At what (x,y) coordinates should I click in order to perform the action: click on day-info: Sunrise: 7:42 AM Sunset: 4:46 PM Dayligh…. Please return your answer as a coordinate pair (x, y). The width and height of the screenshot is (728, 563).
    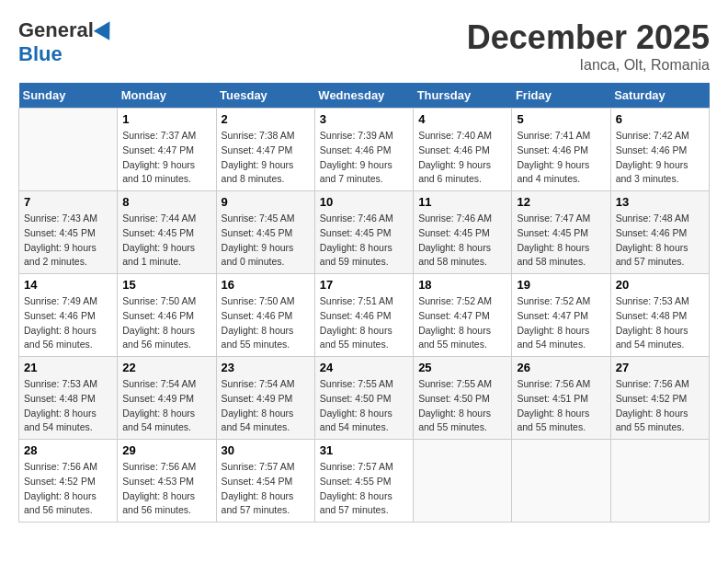
    Looking at the image, I should click on (660, 158).